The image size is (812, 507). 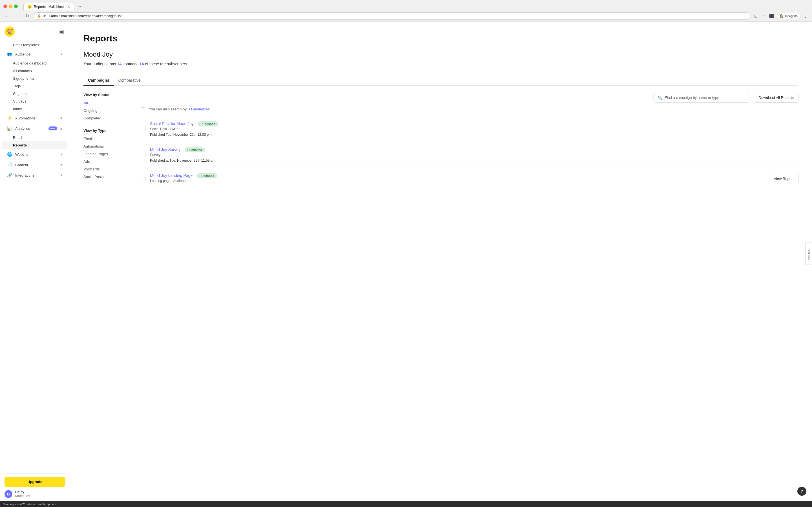 I want to click on filter-ongoing: Ongoing, so click(x=109, y=111).